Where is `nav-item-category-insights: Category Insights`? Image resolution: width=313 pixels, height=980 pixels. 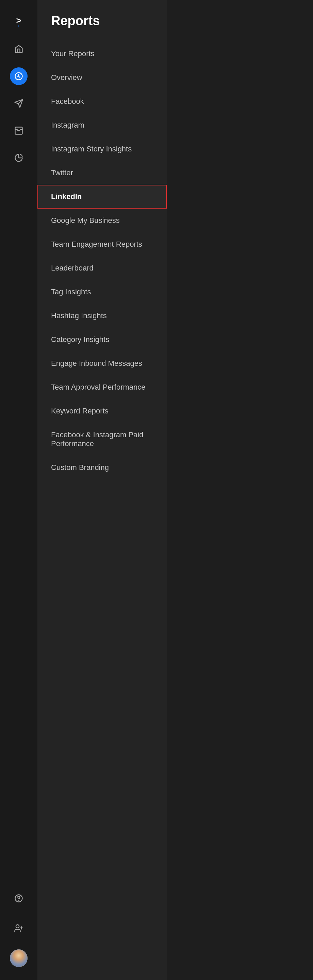 nav-item-category-insights: Category Insights is located at coordinates (102, 339).